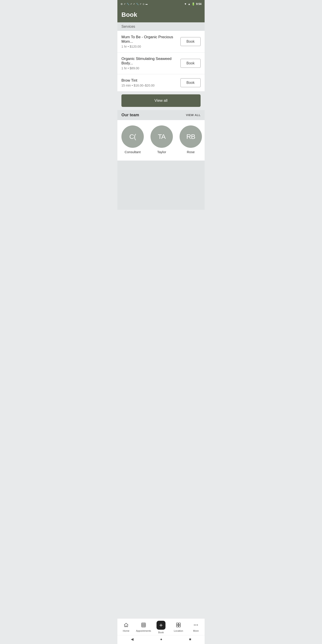  What do you see at coordinates (178, 627) in the screenshot?
I see `nav-item-location: Location` at bounding box center [178, 627].